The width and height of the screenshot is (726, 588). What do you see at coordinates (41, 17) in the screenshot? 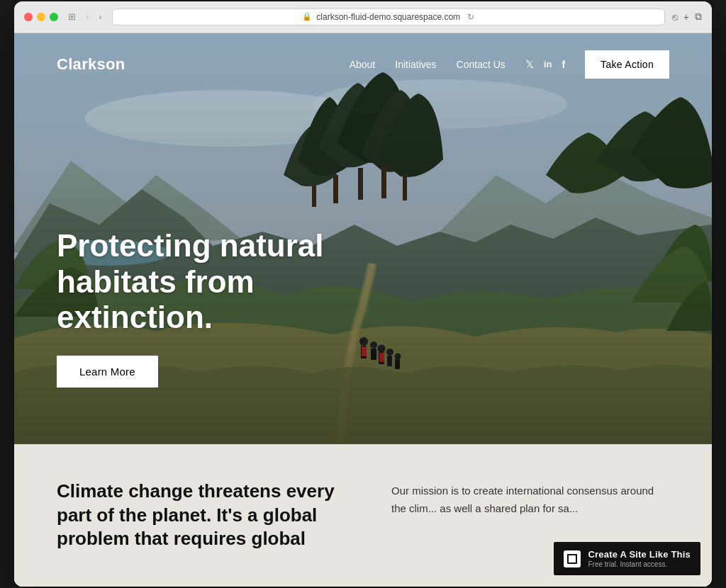
I see `minimize-button` at bounding box center [41, 17].